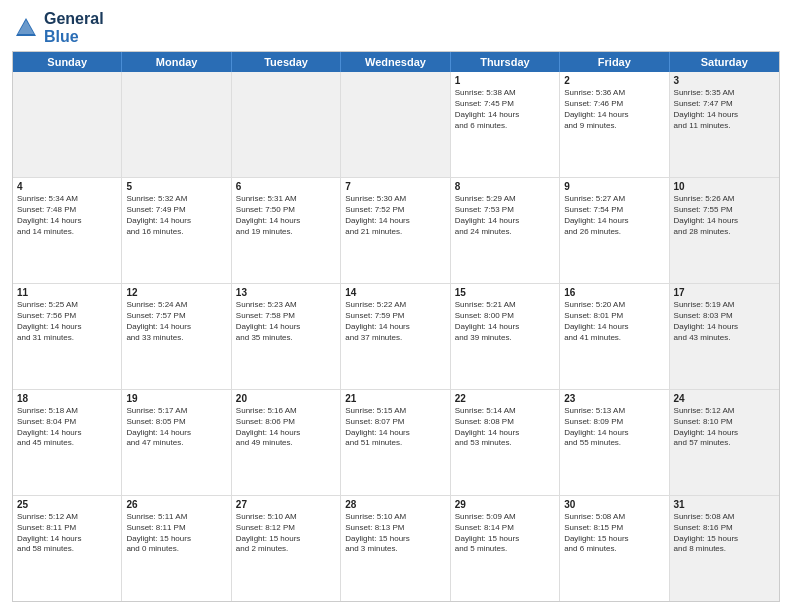 The image size is (792, 612). I want to click on day-number: 22, so click(505, 398).